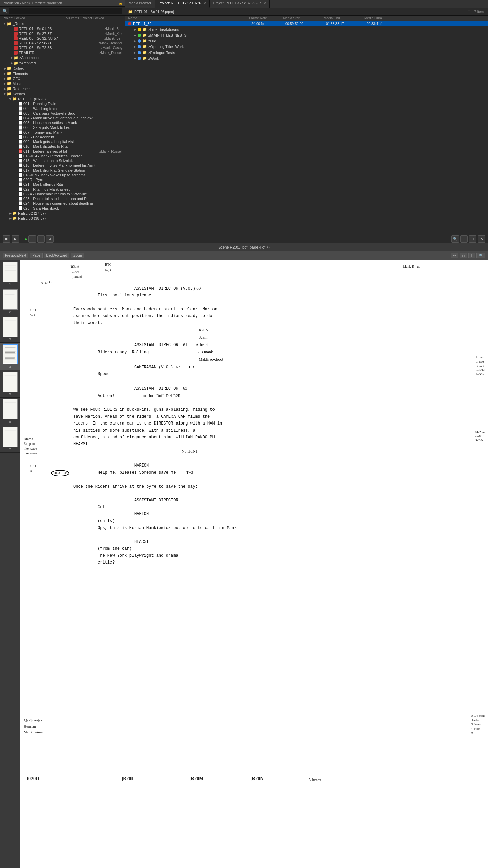  Describe the element at coordinates (62, 53) in the screenshot. I see `tree-item-trailer: TRAILER zMank_Russell` at that location.